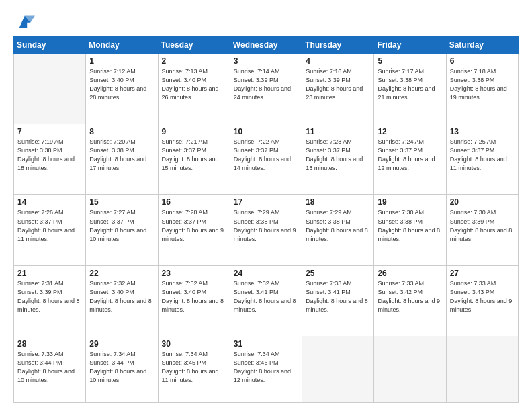 The image size is (532, 411). Describe the element at coordinates (193, 46) in the screenshot. I see `weekday-header-tuesday: Tuesday` at that location.